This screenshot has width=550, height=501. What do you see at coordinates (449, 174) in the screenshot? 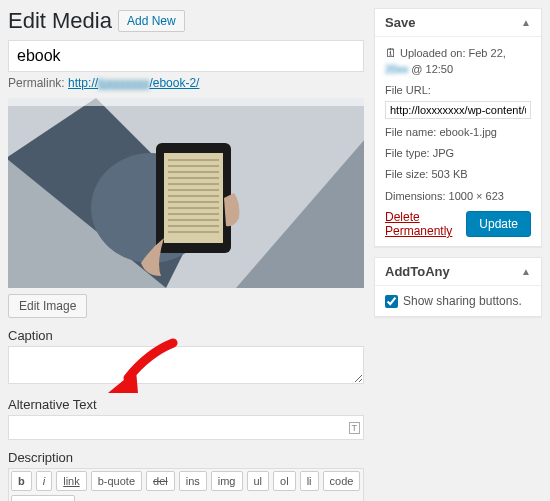
I see `file-size-value: 503 KB` at bounding box center [449, 174].